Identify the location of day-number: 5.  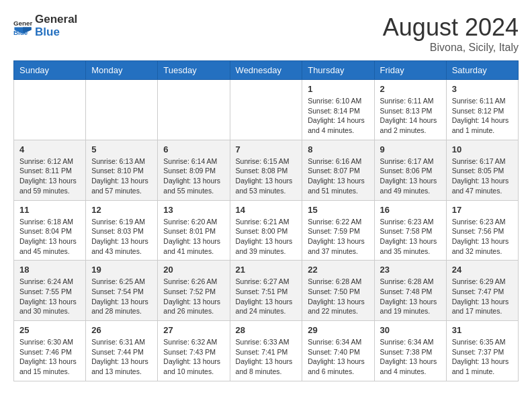
(122, 149).